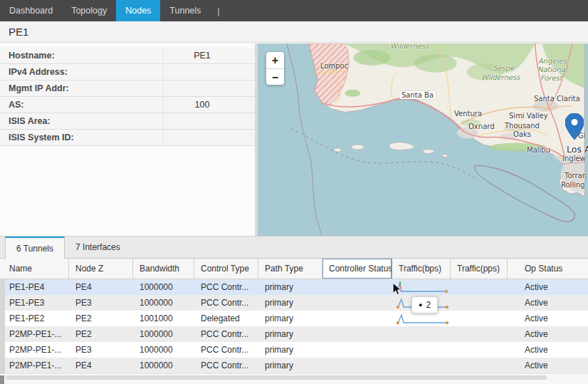 The image size is (588, 384). I want to click on detail-row: AS: 100, so click(127, 105).